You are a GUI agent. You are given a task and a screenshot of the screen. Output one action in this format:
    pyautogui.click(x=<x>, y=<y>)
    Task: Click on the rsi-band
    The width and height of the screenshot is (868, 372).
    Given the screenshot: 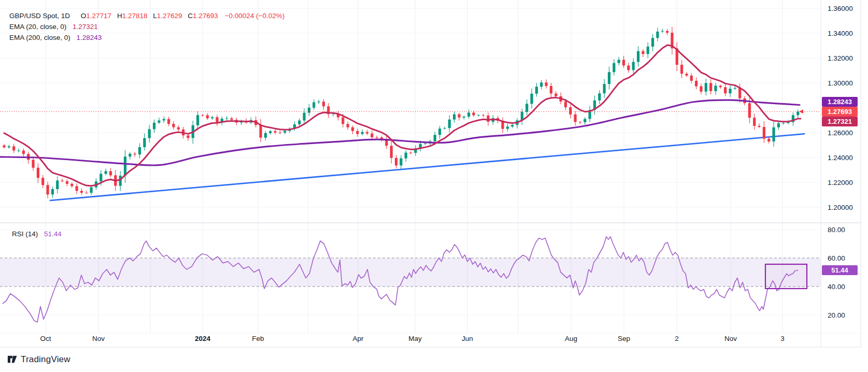 What is the action you would take?
    pyautogui.click(x=410, y=273)
    